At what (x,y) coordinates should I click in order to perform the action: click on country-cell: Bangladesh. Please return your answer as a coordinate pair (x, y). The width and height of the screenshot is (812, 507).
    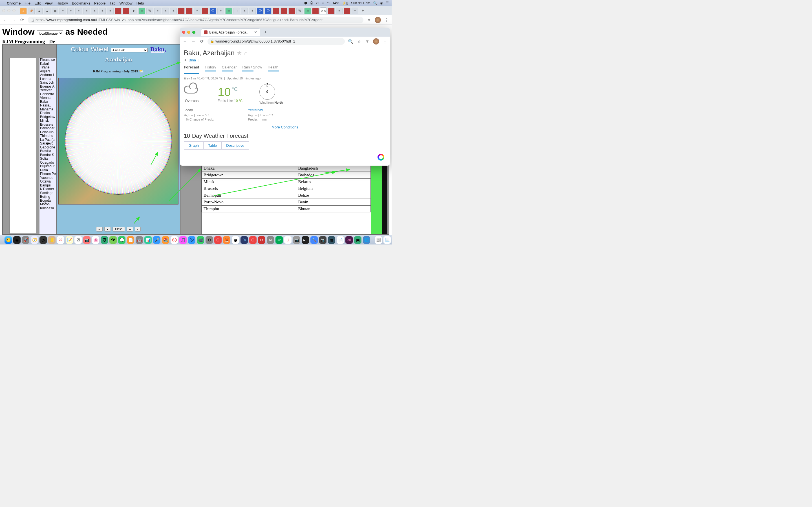
    Looking at the image, I should click on (334, 168).